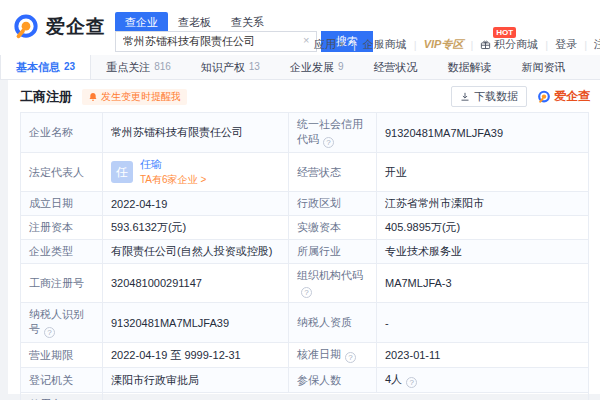 This screenshot has height=400, width=600. I want to click on tab-label: 企业发展, so click(312, 67).